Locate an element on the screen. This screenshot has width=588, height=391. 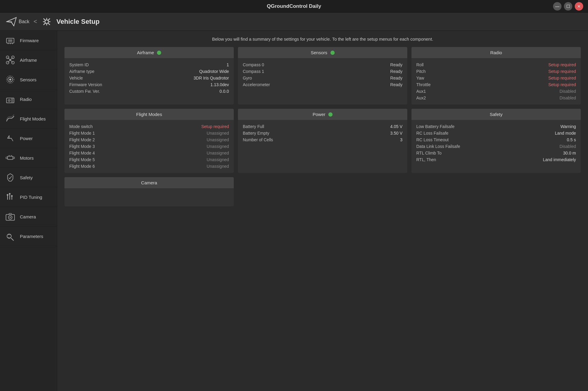
sensors-card-title: Sensors is located at coordinates (319, 52).